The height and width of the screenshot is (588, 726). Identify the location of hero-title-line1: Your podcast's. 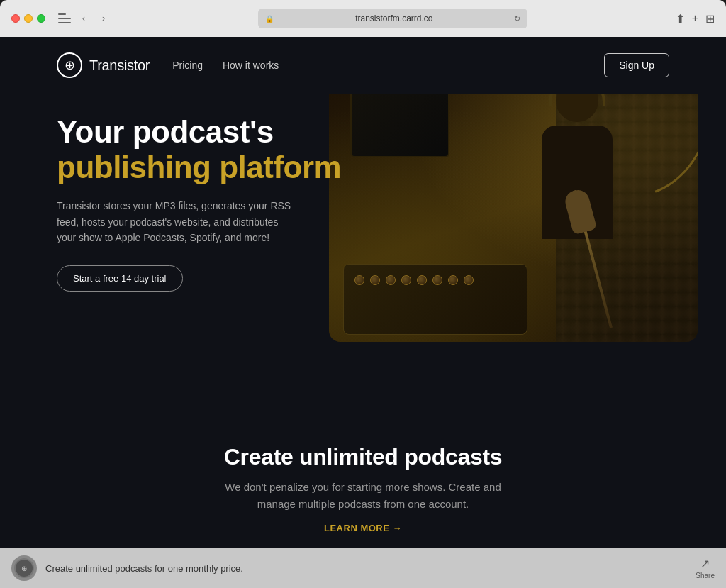
(206, 132).